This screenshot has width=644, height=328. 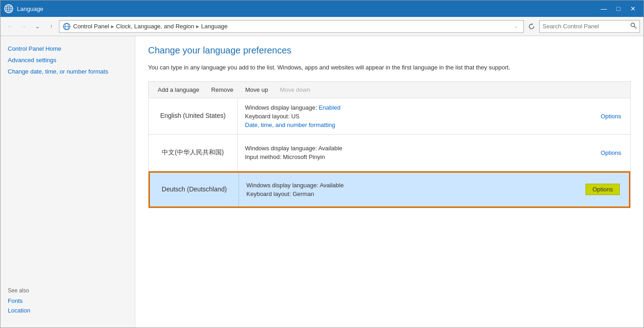 I want to click on sidebar-advanced-settings: Advanced settings, so click(x=68, y=60).